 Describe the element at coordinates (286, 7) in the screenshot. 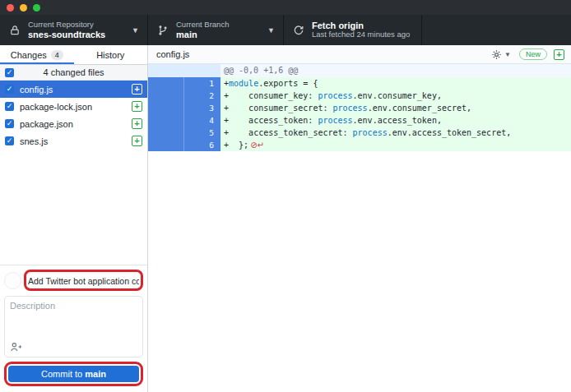

I see `title-bar` at that location.